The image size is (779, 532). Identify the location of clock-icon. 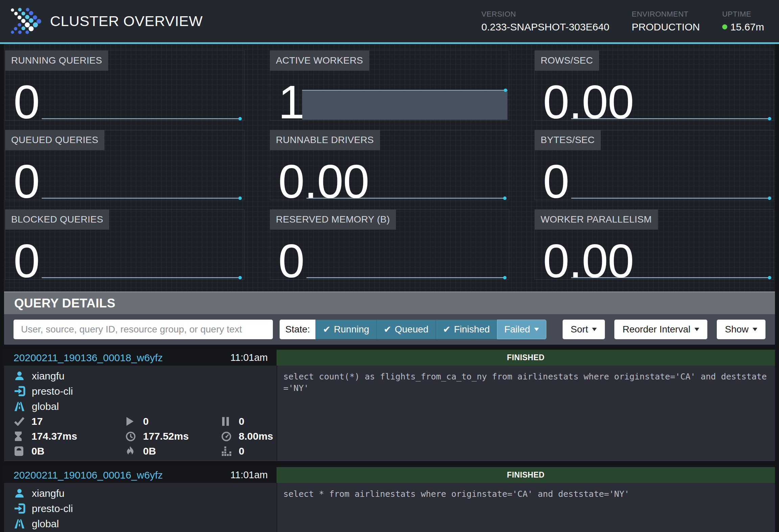
(132, 436).